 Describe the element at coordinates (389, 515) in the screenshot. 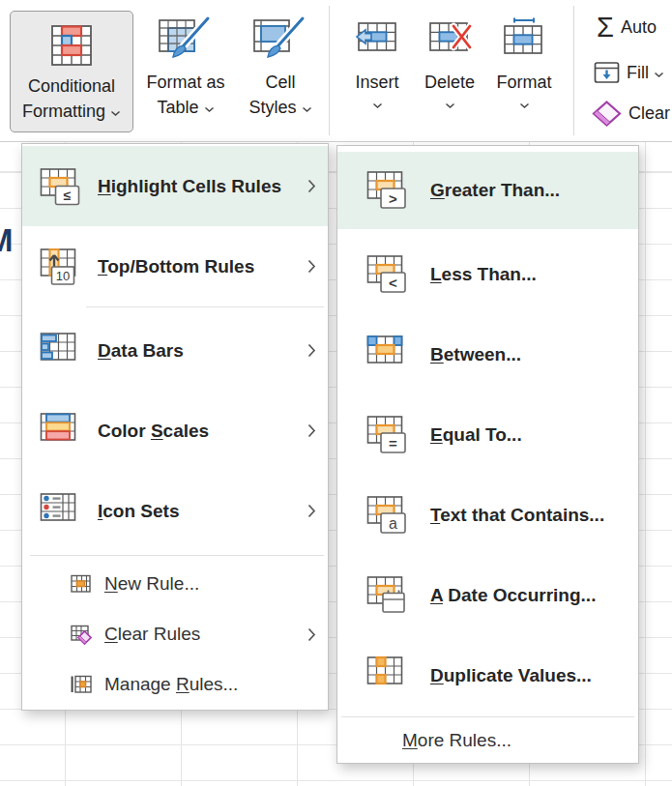

I see `text-that-contains-icon: a` at that location.